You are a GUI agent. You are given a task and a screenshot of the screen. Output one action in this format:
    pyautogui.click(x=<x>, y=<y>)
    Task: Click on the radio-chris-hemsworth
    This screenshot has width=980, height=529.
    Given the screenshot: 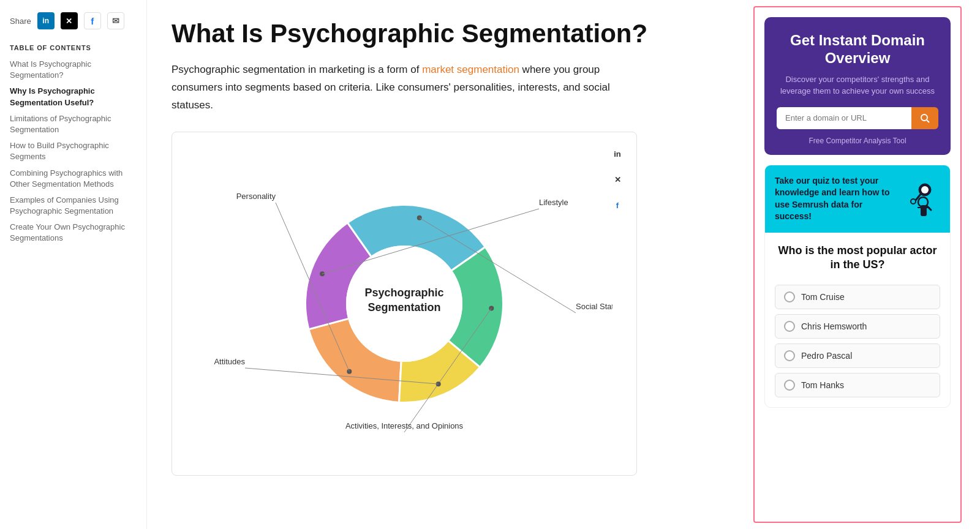 What is the action you would take?
    pyautogui.click(x=790, y=326)
    